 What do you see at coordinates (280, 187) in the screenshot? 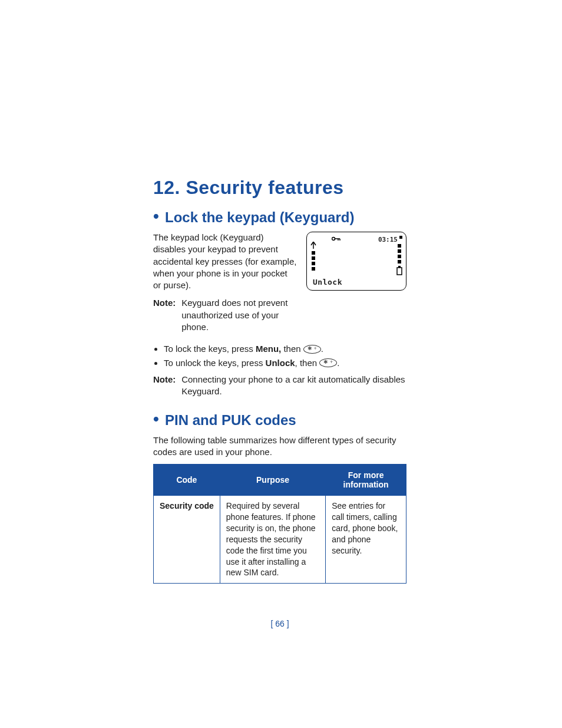
I see `chapter-title: 12. Security features` at bounding box center [280, 187].